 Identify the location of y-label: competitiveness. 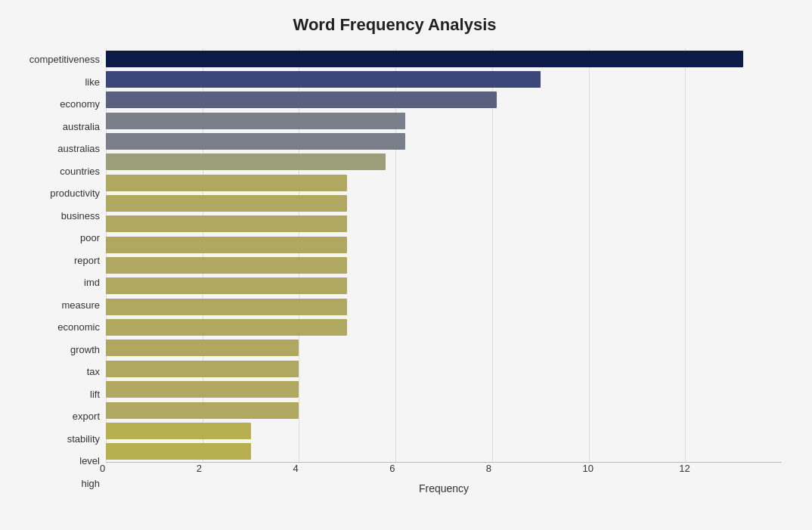
(54, 60).